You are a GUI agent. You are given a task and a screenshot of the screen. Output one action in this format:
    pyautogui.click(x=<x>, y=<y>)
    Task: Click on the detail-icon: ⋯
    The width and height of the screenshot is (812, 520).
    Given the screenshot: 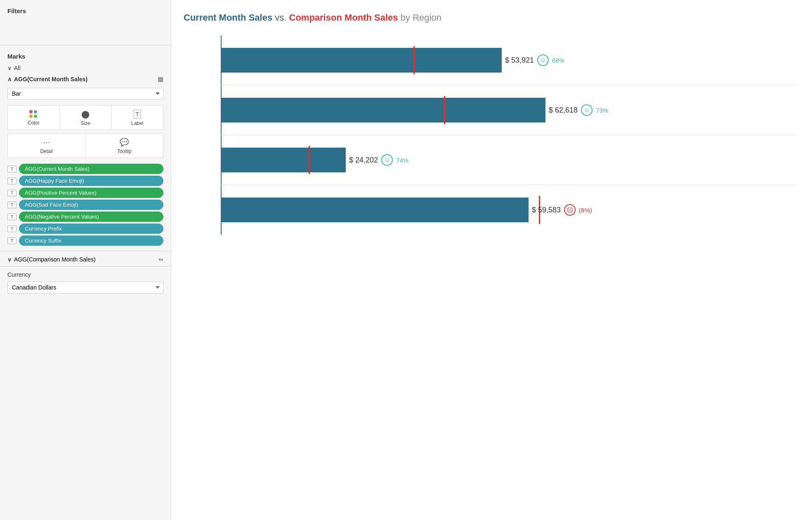 What is the action you would take?
    pyautogui.click(x=47, y=142)
    